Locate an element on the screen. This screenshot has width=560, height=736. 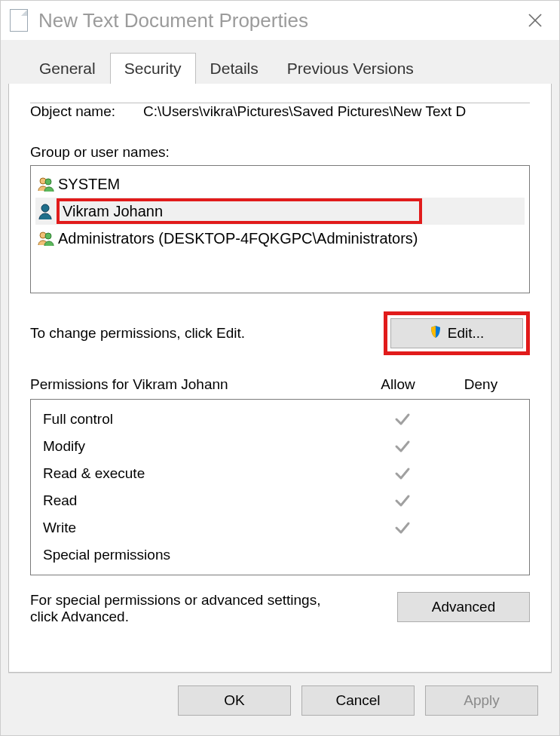
apply-button: Apply is located at coordinates (482, 701).